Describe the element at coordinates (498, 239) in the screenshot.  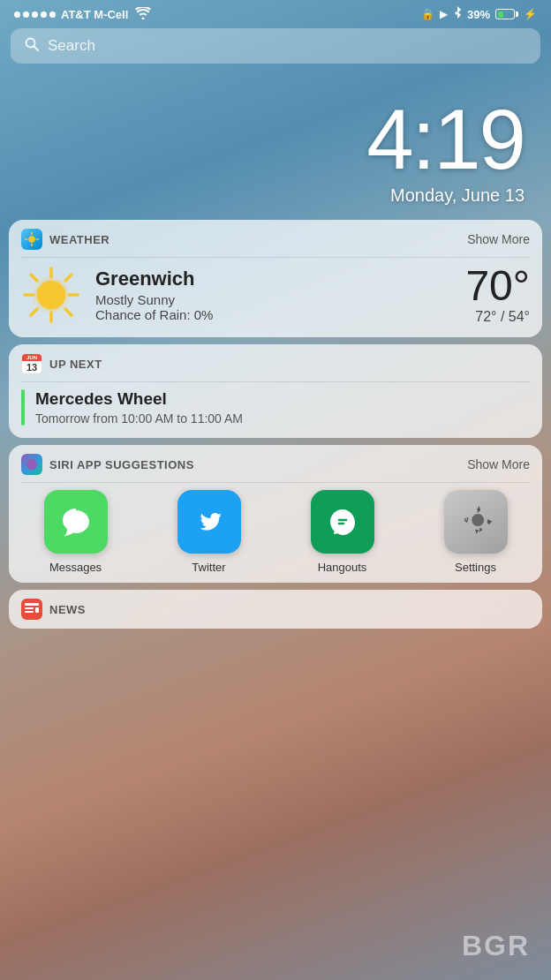
I see `weather-show-more: Show More` at that location.